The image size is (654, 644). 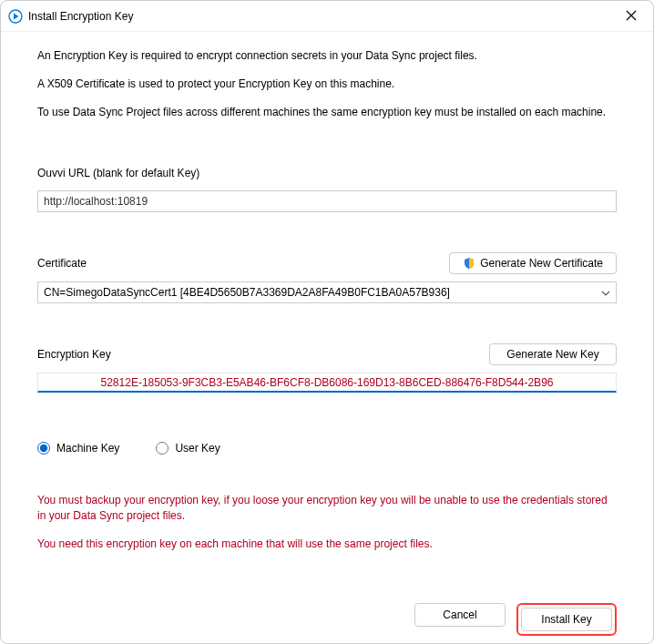 I want to click on encryption-key-section: Encryption Key Generate New Key 52812E-1…, so click(x=327, y=368).